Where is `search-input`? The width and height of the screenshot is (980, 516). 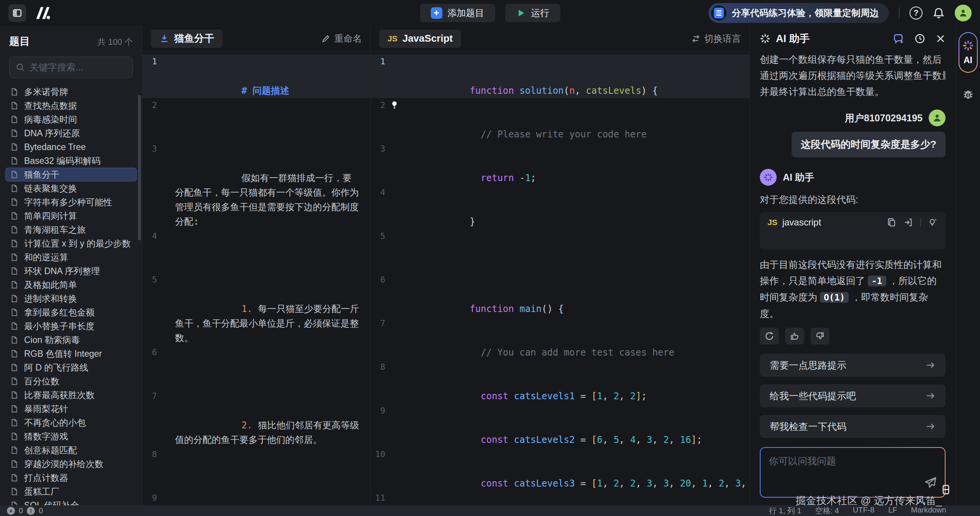 search-input is located at coordinates (78, 67).